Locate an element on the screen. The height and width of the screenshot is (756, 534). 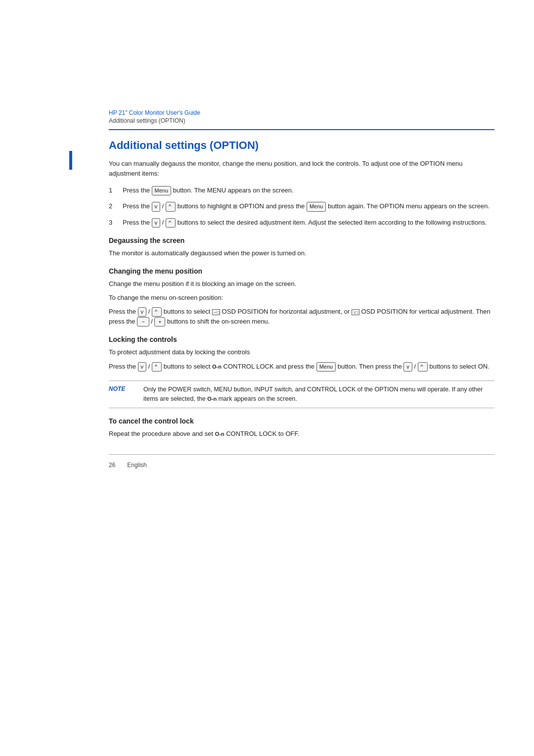
breadcrumb: HP 21" Color Monitor User's Guide is located at coordinates (302, 113).